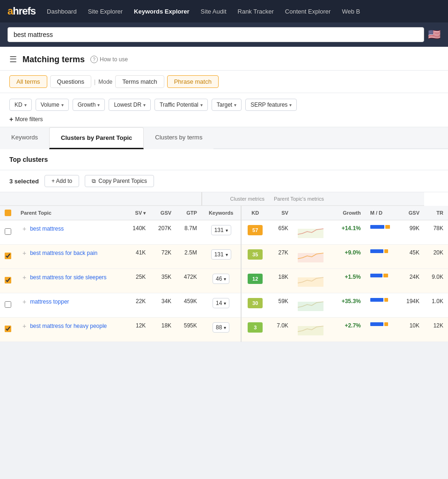 This screenshot has height=479, width=448. I want to click on keyword-link: best mattress for back pain, so click(64, 254).